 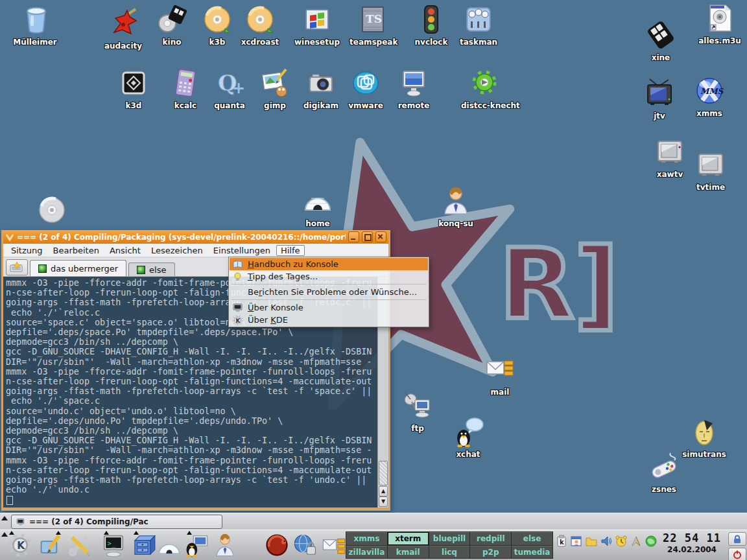 What do you see at coordinates (711, 165) in the screenshot?
I see `tv-icon` at bounding box center [711, 165].